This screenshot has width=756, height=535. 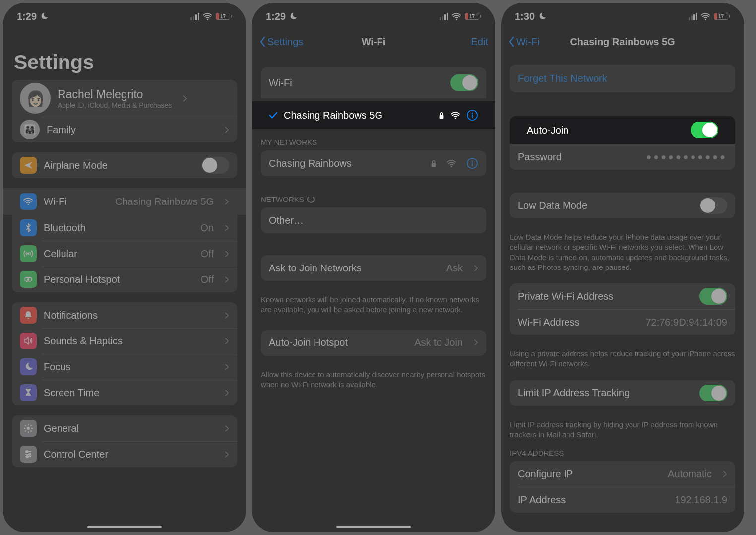 What do you see at coordinates (454, 268) in the screenshot?
I see `row-value: Ask` at bounding box center [454, 268].